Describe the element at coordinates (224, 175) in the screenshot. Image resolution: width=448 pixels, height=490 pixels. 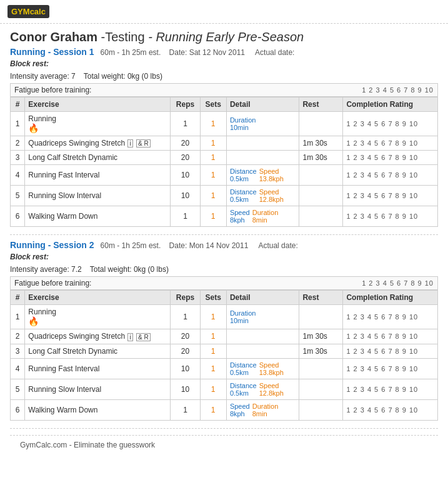
I see `table-row: 4Running Fast Interval101Distance0.5kmSp…` at that location.